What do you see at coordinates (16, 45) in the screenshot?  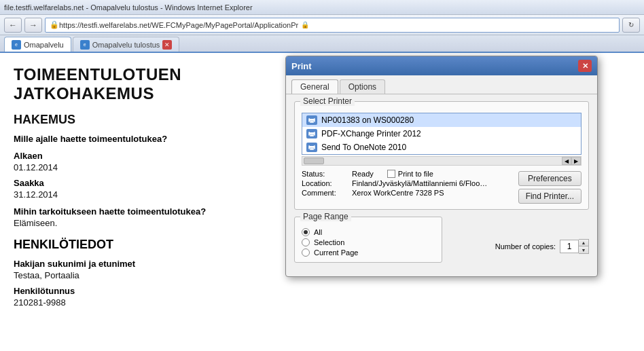 I see `tab-icon-1: e` at bounding box center [16, 45].